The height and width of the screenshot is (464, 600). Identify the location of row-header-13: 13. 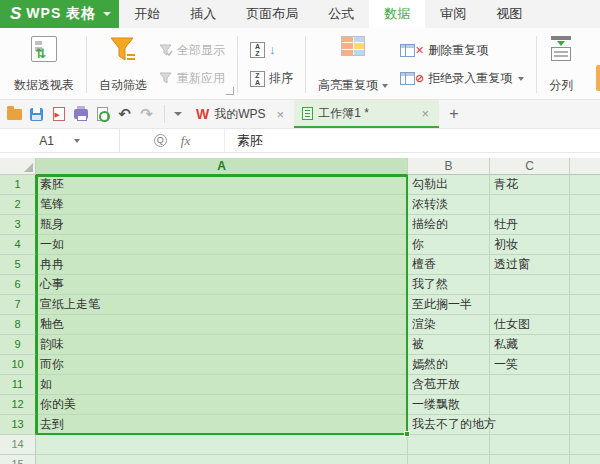
(18, 425).